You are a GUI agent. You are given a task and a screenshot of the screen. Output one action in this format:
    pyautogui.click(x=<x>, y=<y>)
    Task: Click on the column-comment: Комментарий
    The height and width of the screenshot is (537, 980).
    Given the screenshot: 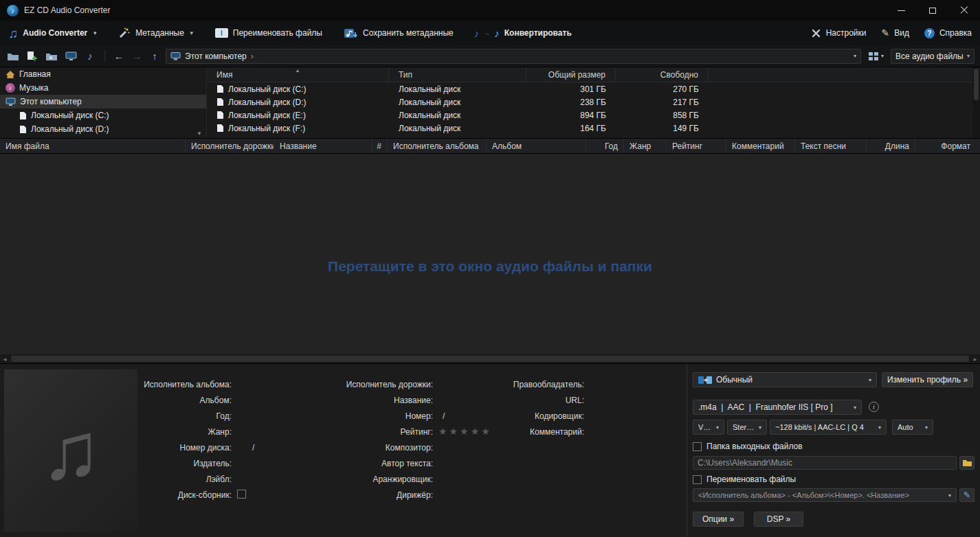 What is the action you would take?
    pyautogui.click(x=761, y=146)
    